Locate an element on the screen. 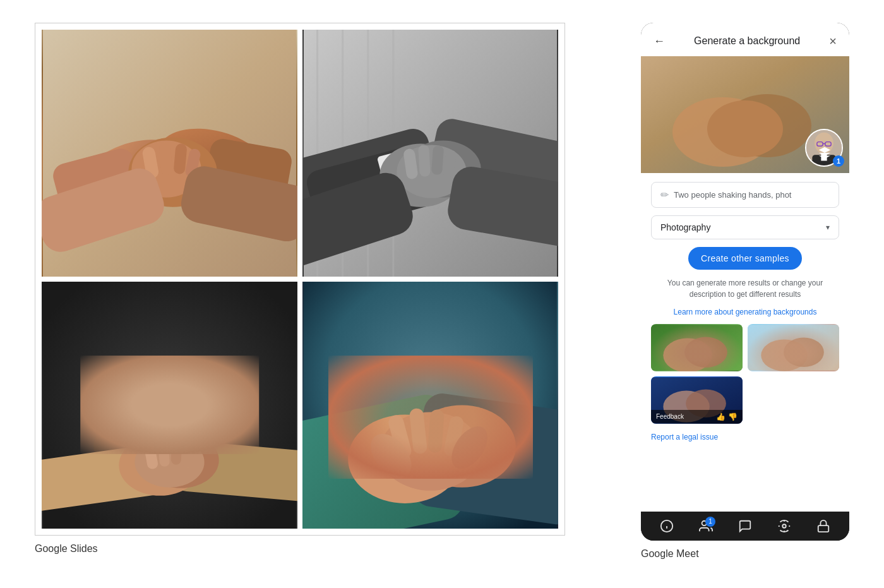  thumbs-up-icon: 👍 is located at coordinates (721, 417).